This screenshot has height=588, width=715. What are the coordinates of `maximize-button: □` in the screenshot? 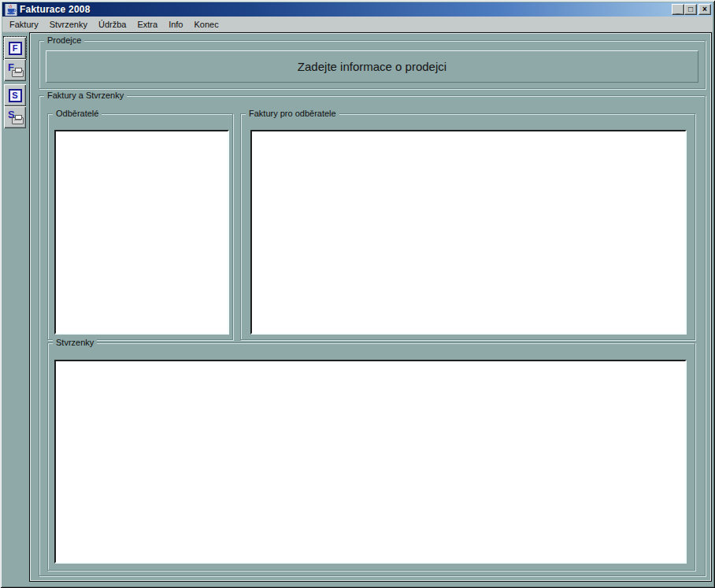 It's located at (691, 9).